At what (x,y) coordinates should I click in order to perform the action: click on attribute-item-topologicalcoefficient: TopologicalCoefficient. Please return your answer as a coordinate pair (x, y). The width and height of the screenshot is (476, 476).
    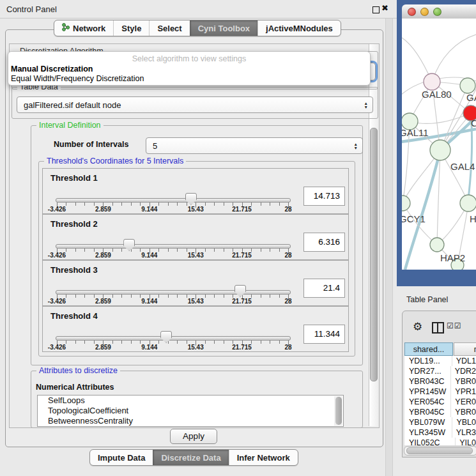
    Looking at the image, I should click on (190, 411).